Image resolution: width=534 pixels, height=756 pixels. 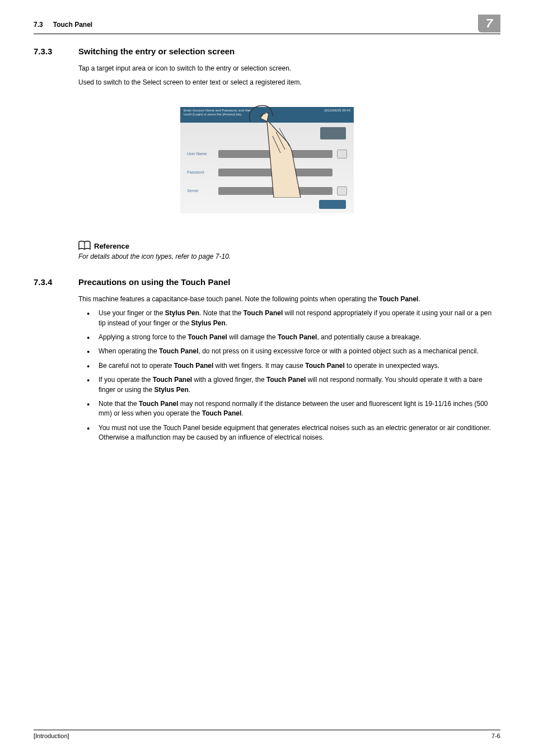 What do you see at coordinates (267, 26) in the screenshot?
I see `page-header: 7.3 Touch Panel 7` at bounding box center [267, 26].